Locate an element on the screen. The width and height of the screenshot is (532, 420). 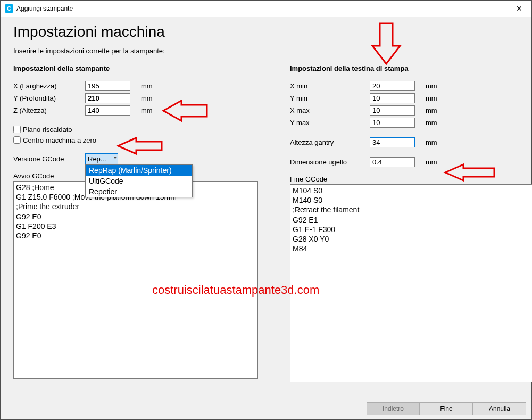
back-button: Indietro is located at coordinates (393, 409).